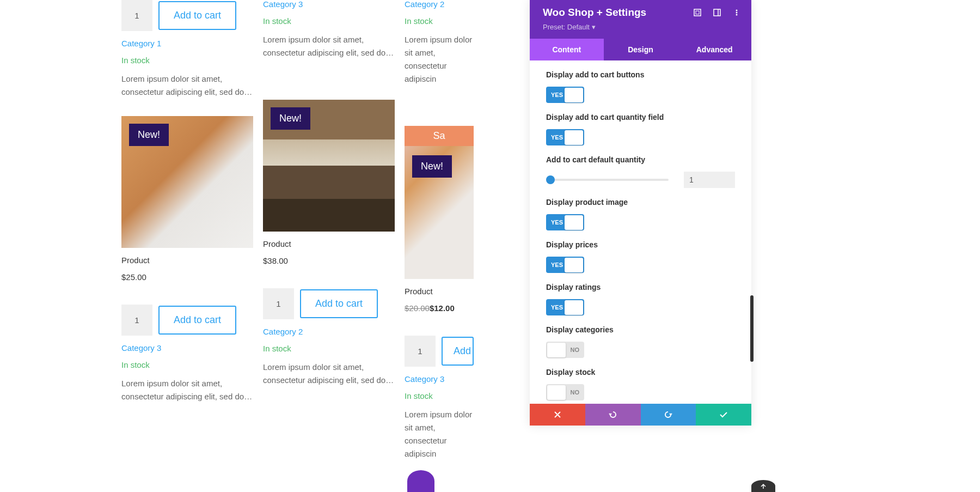 The width and height of the screenshot is (980, 492). I want to click on product-column-1: Add to cart Category 1 In stock Lorem ip…, so click(187, 230).